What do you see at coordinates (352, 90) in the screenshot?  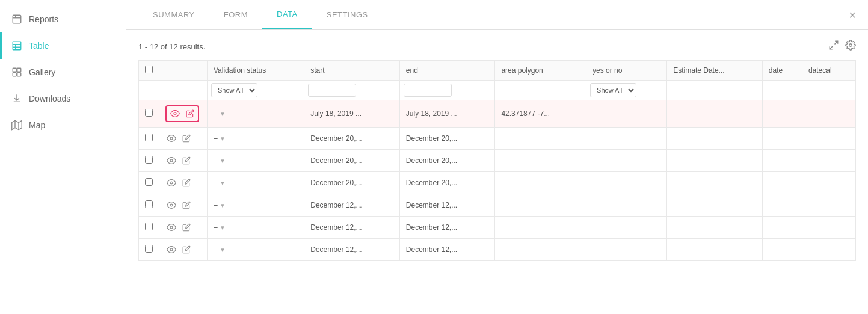 I see `filter-start-cell` at bounding box center [352, 90].